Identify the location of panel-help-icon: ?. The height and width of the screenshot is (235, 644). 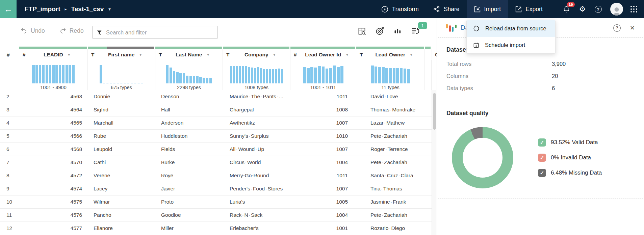
(617, 28).